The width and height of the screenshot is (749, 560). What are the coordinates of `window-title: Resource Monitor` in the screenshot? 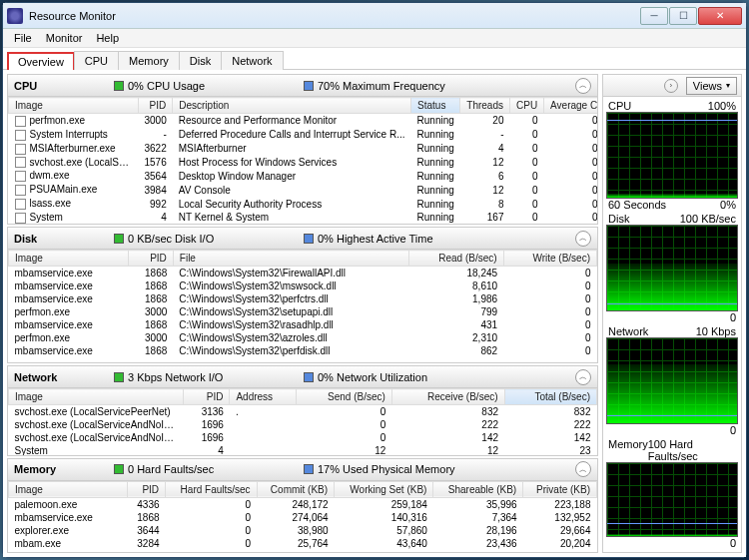 It's located at (335, 16).